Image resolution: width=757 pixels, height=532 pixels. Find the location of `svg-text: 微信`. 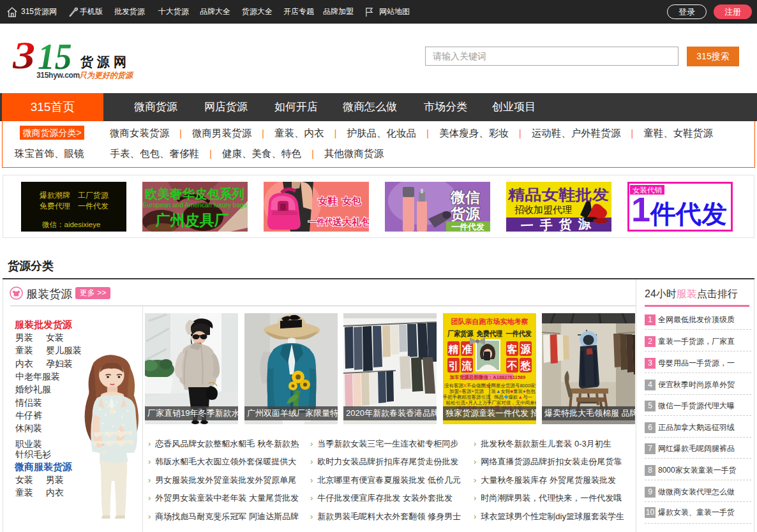

svg-text: 微信 is located at coordinates (465, 197).